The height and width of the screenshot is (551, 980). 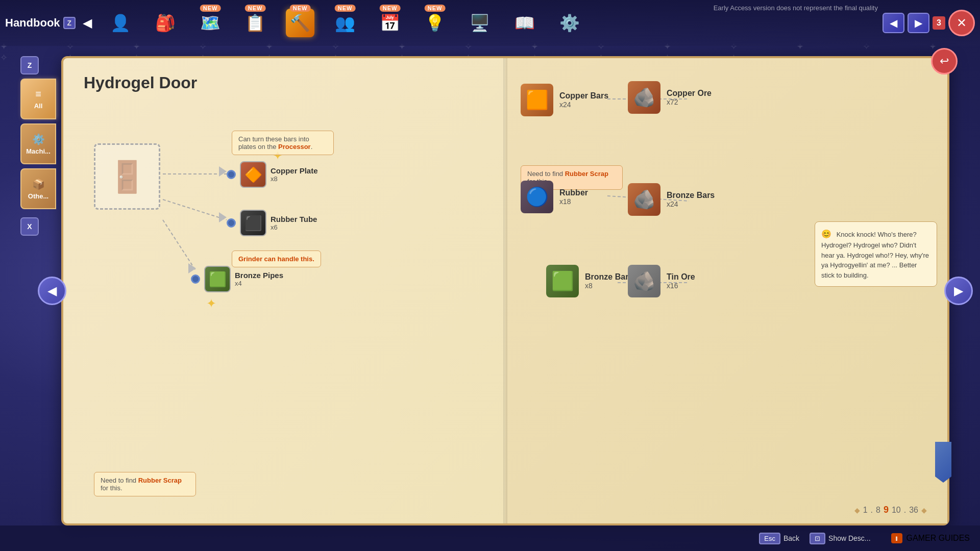 I want to click on back-label: Back, so click(x=791, y=538).